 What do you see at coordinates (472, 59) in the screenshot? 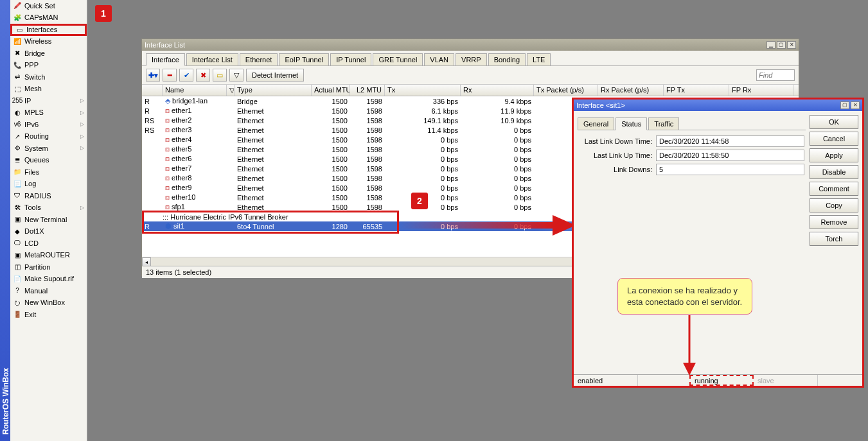
I see `tab-vrrp: VRRP` at bounding box center [472, 59].